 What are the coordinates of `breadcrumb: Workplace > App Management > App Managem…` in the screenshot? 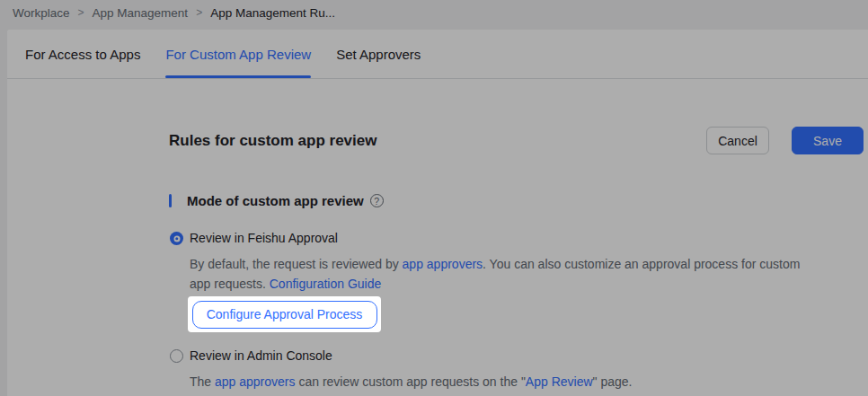 It's located at (434, 13).